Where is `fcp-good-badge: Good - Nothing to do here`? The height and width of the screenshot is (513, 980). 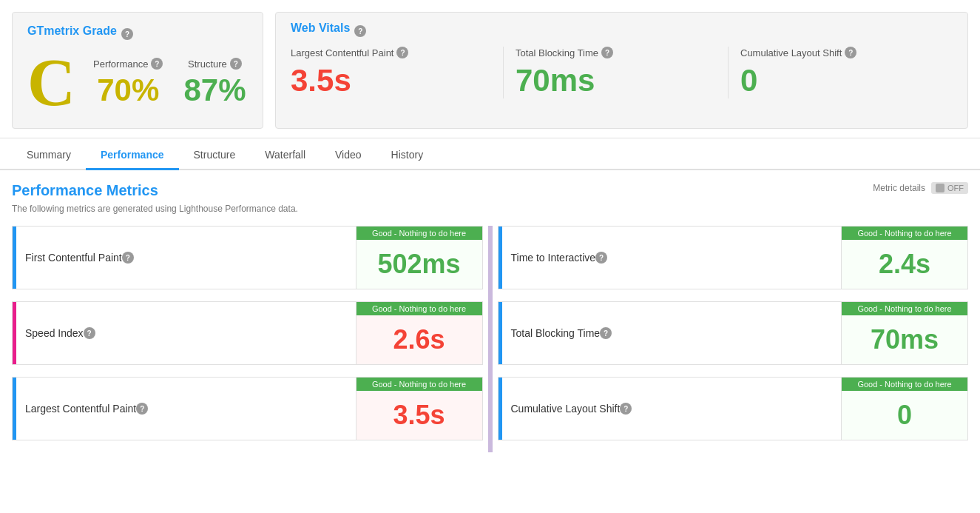
fcp-good-badge: Good - Nothing to do here is located at coordinates (419, 233).